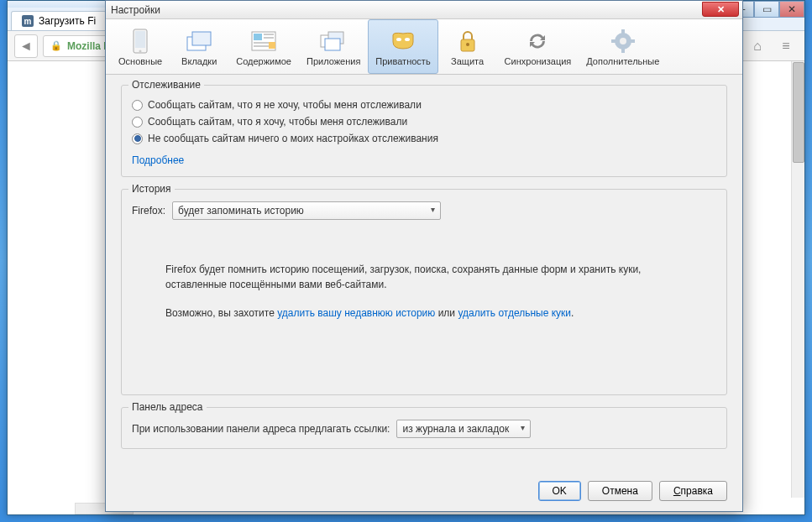 This screenshot has height=522, width=812. Describe the element at coordinates (464, 429) in the screenshot. I see `addressbar-suggest-select: из журнала и закладок` at that location.